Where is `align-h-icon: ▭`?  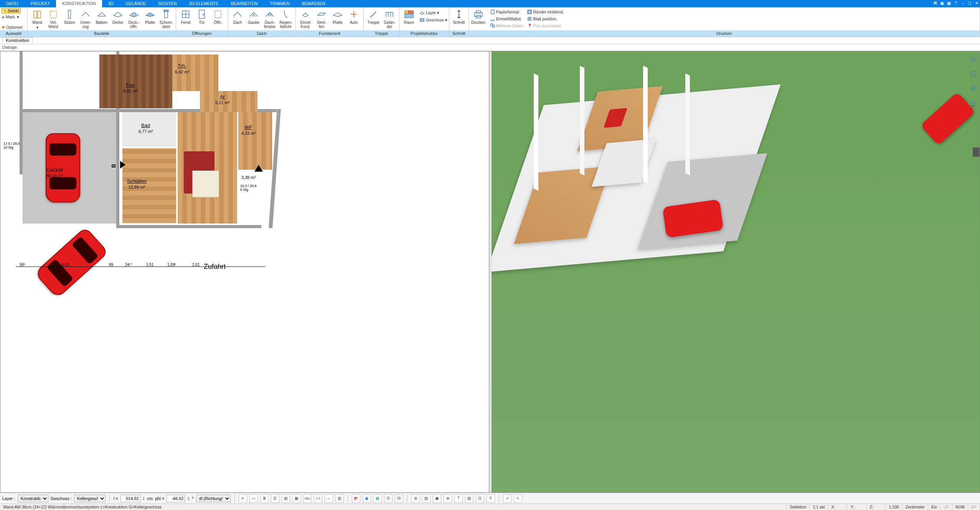 align-h-icon: ▭ is located at coordinates (254, 498).